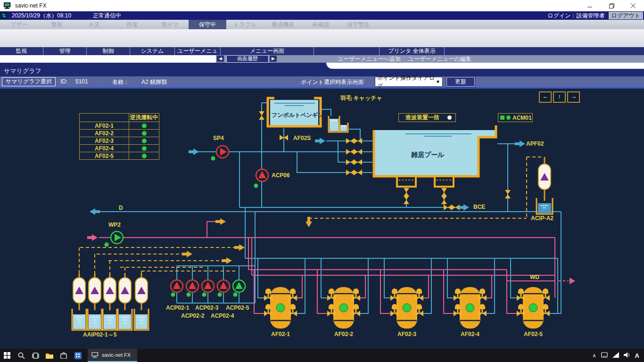 Image resolution: width=644 pixels, height=362 pixels. Describe the element at coordinates (29, 82) in the screenshot. I see `summary-graph-select-button: サマリグラフ選択` at that location.